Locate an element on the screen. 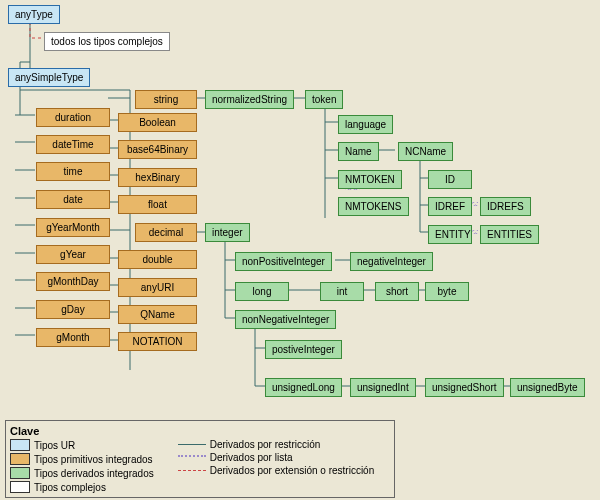  node-nonPositiveInteger: nonPositiveInteger is located at coordinates (284, 262).